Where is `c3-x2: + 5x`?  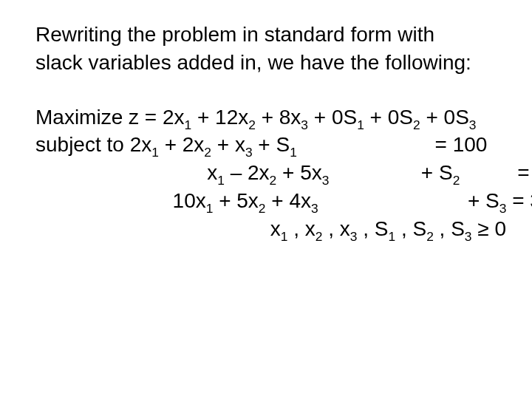 c3-x2: + 5x is located at coordinates (235, 201).